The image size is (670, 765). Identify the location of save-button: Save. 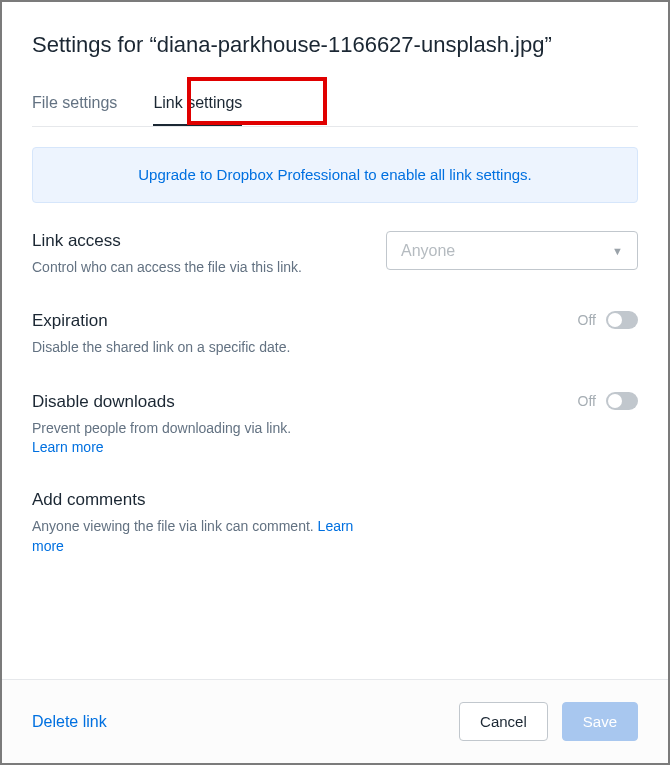
(600, 722).